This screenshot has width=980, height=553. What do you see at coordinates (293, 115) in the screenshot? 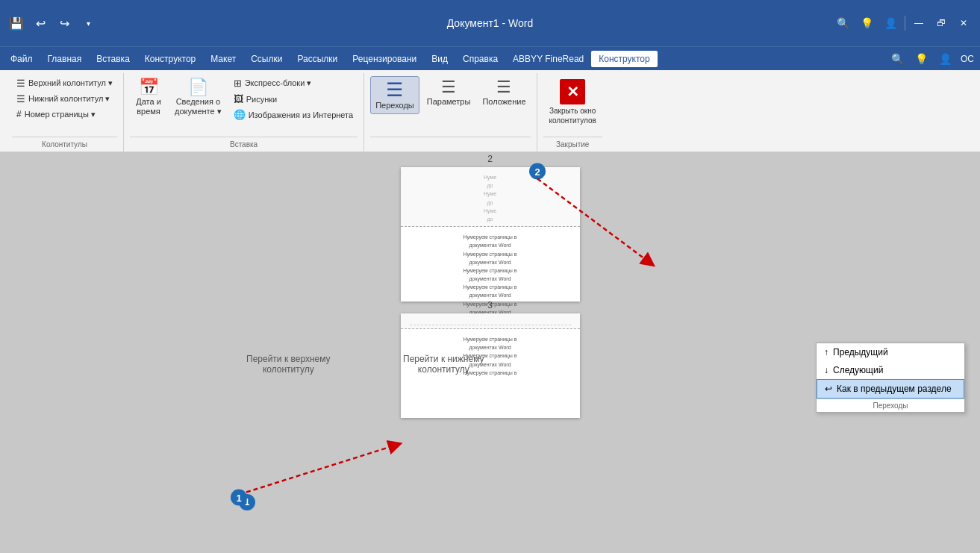
I see `online-images-button: 🌐 Изображения из Интернета` at bounding box center [293, 115].